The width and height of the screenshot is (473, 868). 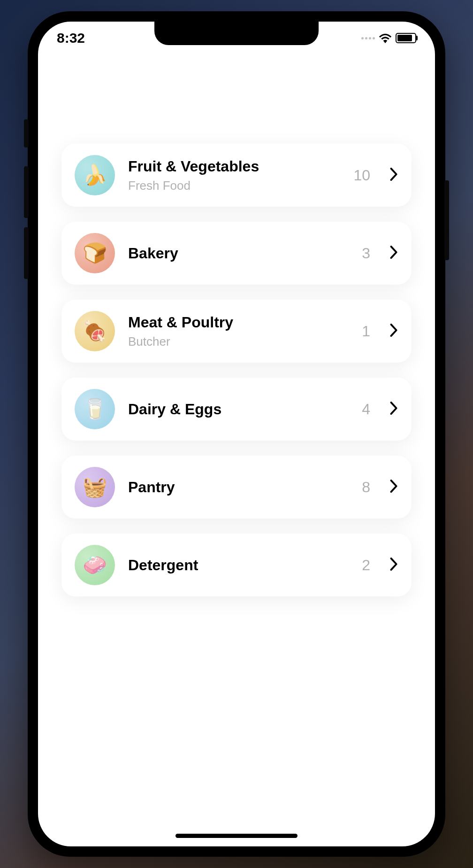 What do you see at coordinates (95, 487) in the screenshot?
I see `basket-icon: 🧺` at bounding box center [95, 487].